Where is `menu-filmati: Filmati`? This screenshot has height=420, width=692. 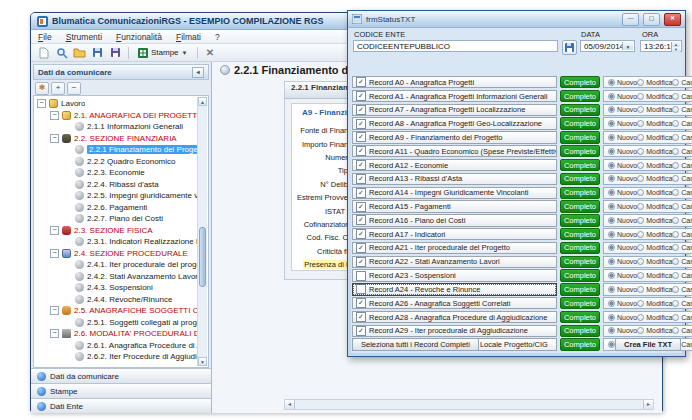
menu-filmati: Filmati is located at coordinates (188, 37).